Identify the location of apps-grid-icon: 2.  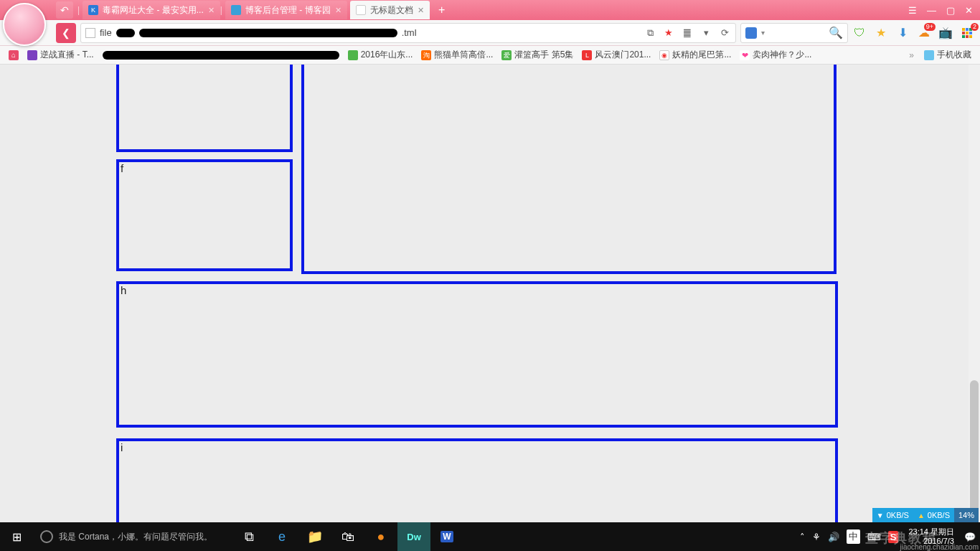
(967, 33).